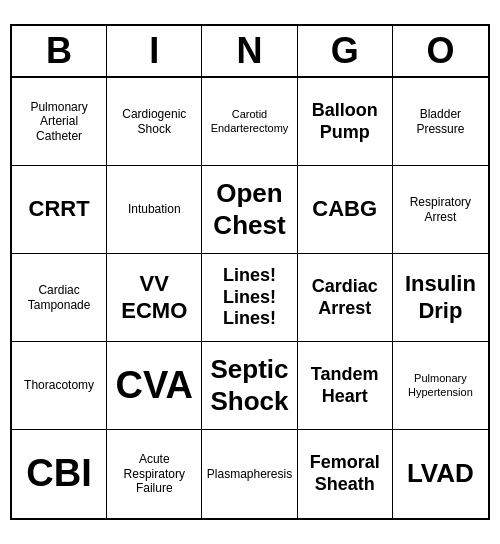 This screenshot has width=500, height=544. Describe the element at coordinates (440, 51) in the screenshot. I see `header-letter: O` at that location.